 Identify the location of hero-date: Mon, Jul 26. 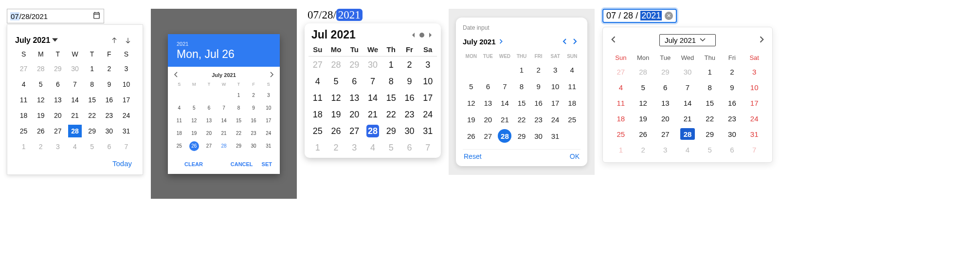
(224, 55).